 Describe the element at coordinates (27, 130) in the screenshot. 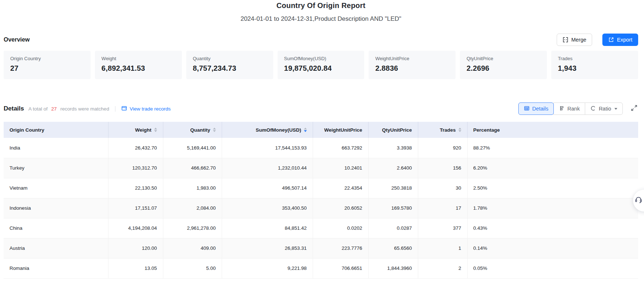

I see `col-header-label: Origin Country` at that location.